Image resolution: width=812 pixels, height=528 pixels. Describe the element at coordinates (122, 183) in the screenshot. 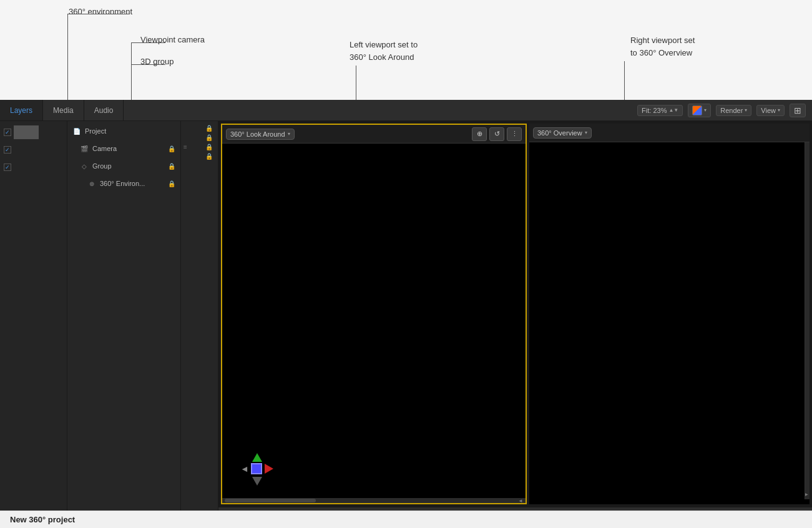

I see `env-label: 360° Environ...` at that location.